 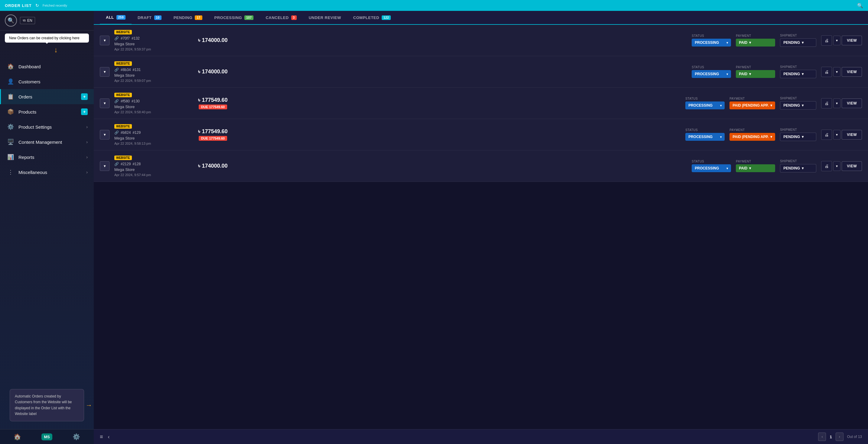 I want to click on tab-all-label: ALL, so click(x=110, y=18).